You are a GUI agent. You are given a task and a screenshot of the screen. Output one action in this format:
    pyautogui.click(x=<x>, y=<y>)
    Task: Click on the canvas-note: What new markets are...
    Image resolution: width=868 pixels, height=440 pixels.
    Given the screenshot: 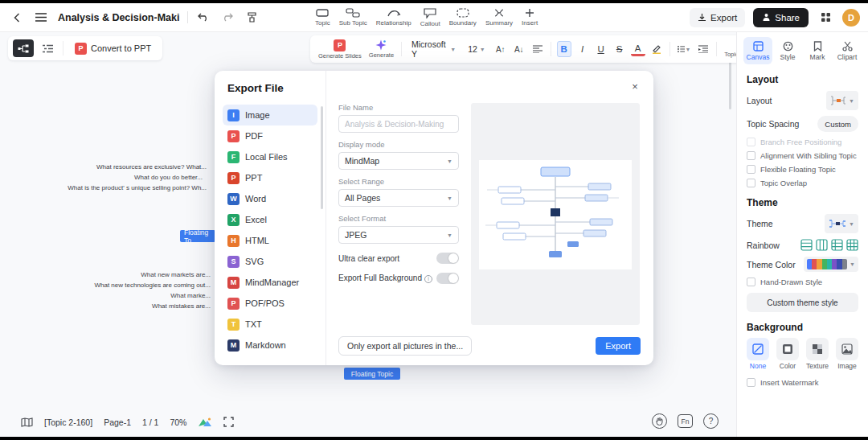 What is the action you would take?
    pyautogui.click(x=175, y=275)
    